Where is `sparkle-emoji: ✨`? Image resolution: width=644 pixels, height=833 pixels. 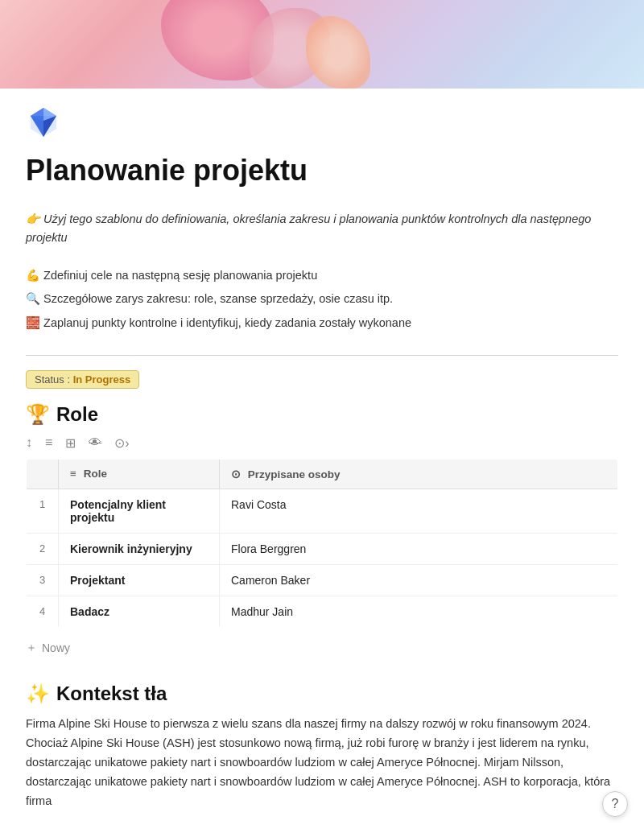 sparkle-emoji: ✨ is located at coordinates (38, 694).